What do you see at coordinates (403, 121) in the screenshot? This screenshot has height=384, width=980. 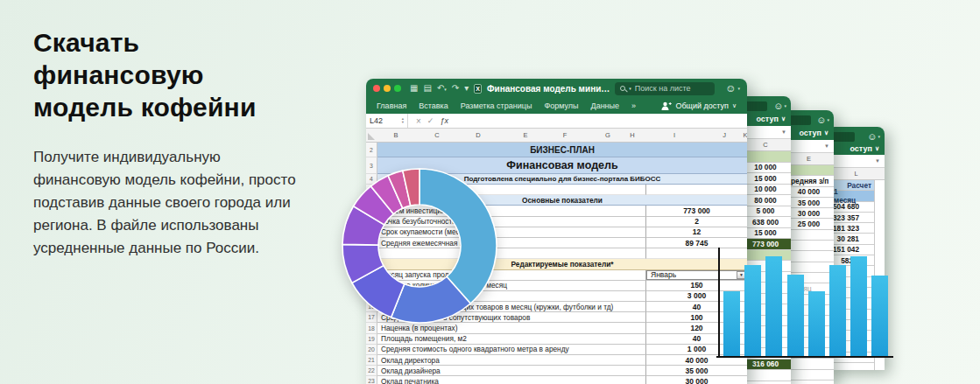 I see `name-box-stepper-icon: ▴▾` at bounding box center [403, 121].